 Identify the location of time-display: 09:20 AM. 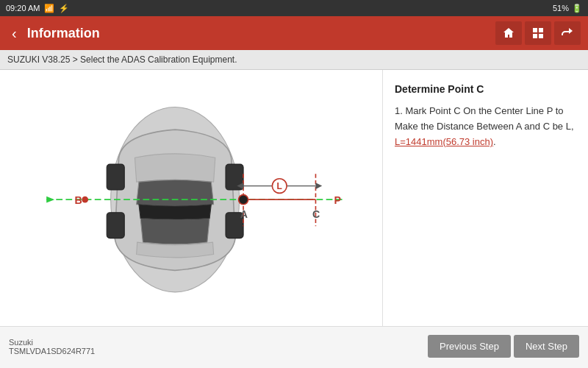
(23, 8).